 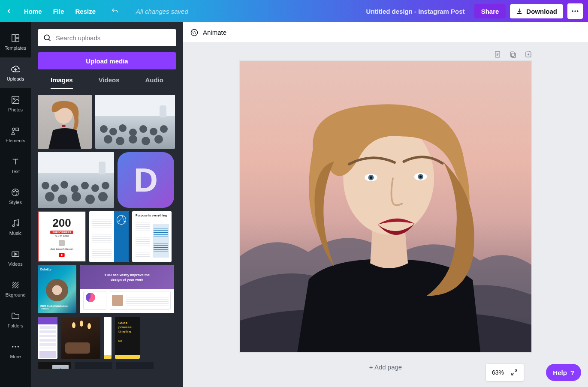 What do you see at coordinates (15, 320) in the screenshot?
I see `sidebar-item-folders: Folders` at bounding box center [15, 320].